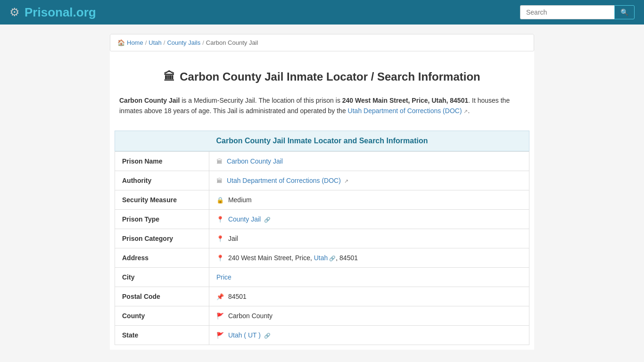 Image resolution: width=644 pixels, height=362 pixels. I want to click on security-icon: 🔒, so click(220, 200).